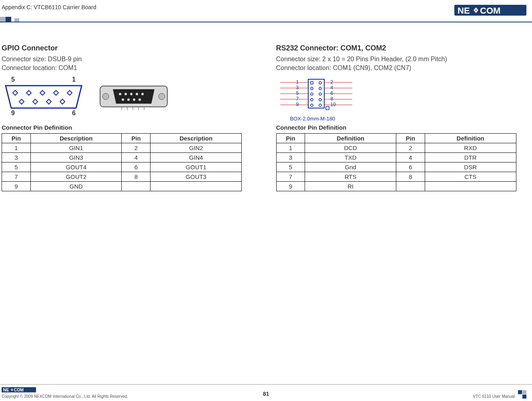 The width and height of the screenshot is (532, 401). Describe the element at coordinates (127, 127) in the screenshot. I see `gpio-table-title: Connector Pin Definition` at that location.